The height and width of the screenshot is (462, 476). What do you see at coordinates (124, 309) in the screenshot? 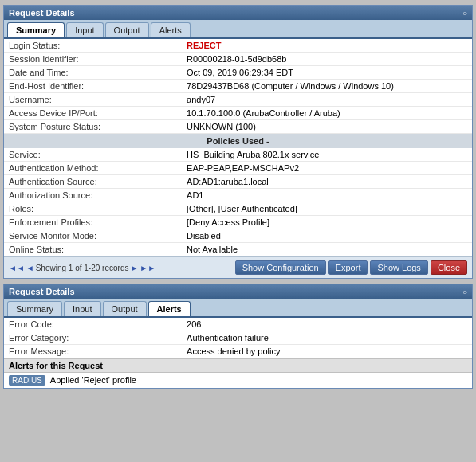
I see `tab-output-2: Output` at bounding box center [124, 309].